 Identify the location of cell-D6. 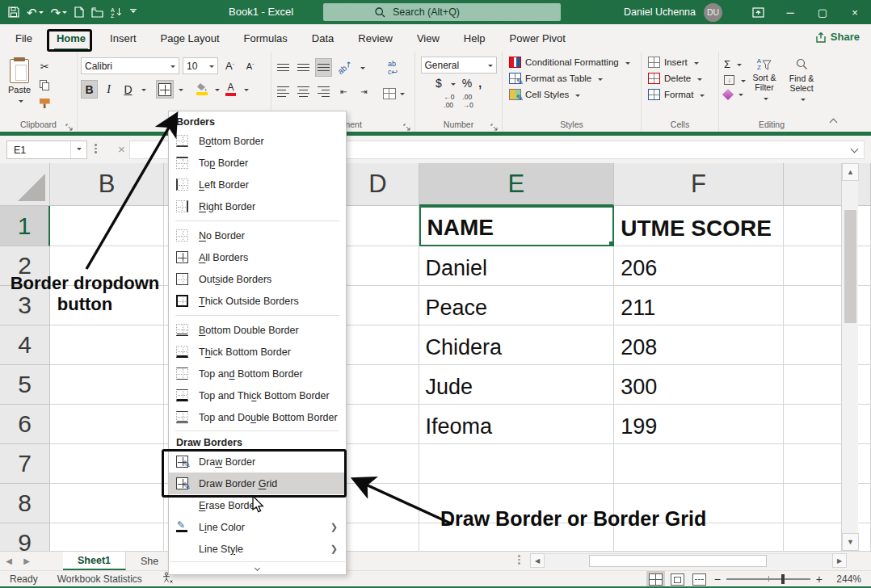
(378, 425).